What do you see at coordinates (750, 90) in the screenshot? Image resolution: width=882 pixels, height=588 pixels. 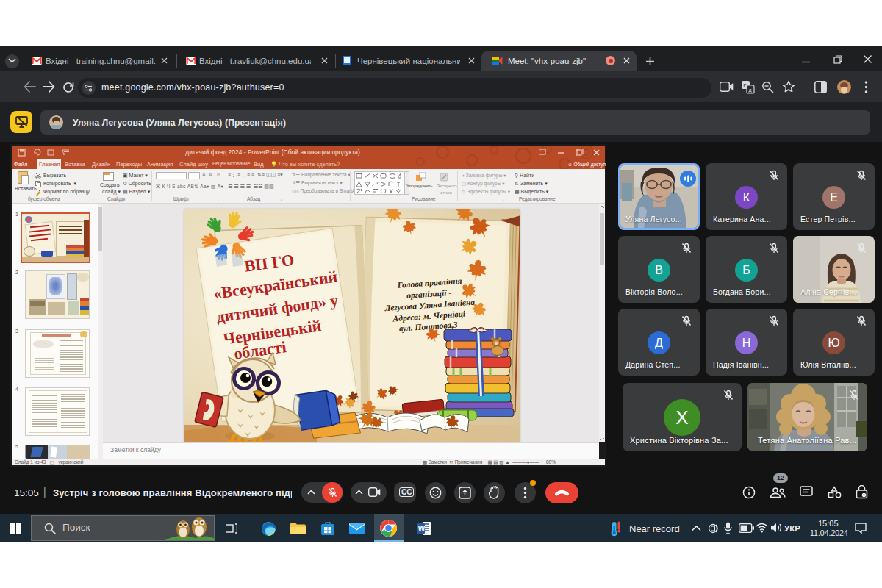 I see `svg-text: д` at bounding box center [750, 90].